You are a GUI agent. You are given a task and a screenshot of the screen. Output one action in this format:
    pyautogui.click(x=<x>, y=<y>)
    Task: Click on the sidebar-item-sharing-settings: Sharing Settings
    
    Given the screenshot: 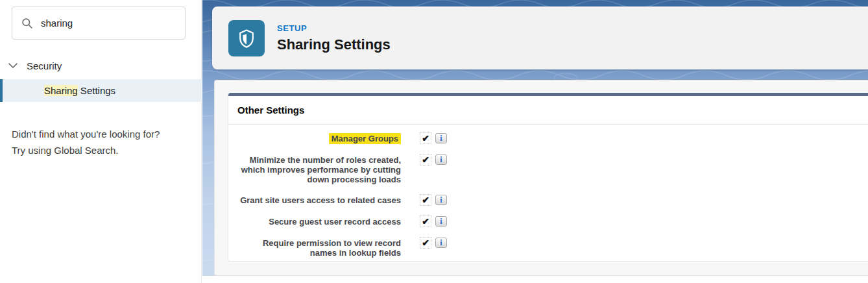 What is the action you would take?
    pyautogui.click(x=101, y=91)
    